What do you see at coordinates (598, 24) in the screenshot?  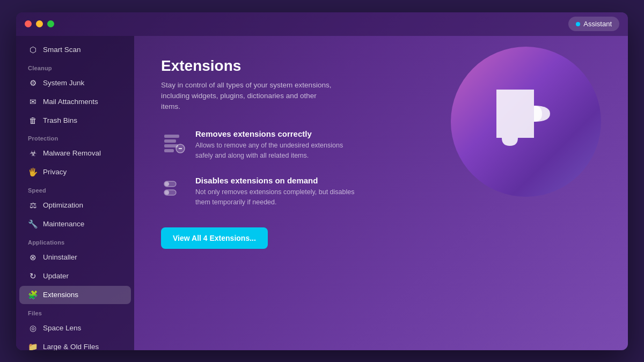 I see `assistant-label: Assistant` at bounding box center [598, 24].